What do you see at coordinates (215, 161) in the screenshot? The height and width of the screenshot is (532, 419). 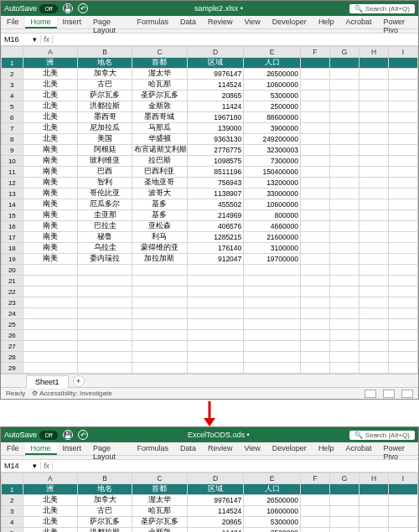 I see `cell: 1098575` at bounding box center [215, 161].